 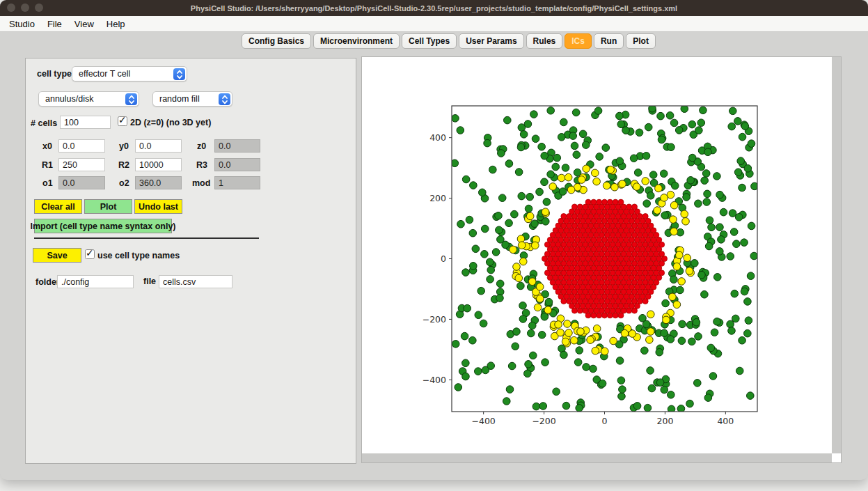 What do you see at coordinates (491, 41) in the screenshot?
I see `tab-user-params: User Params` at bounding box center [491, 41].